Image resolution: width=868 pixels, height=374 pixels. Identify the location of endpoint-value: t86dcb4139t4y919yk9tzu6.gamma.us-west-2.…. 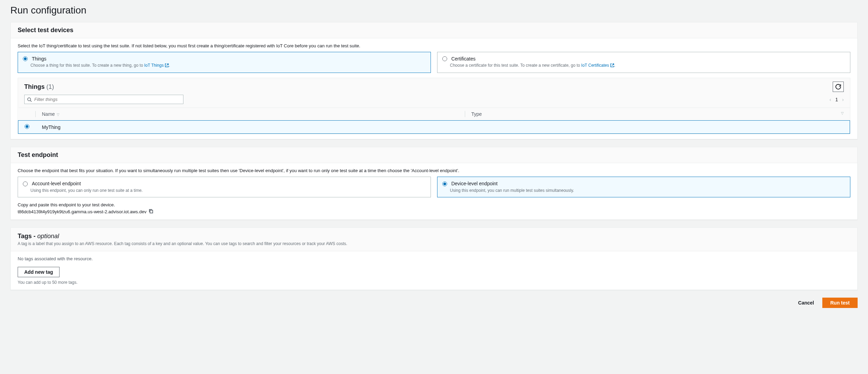
(82, 212).